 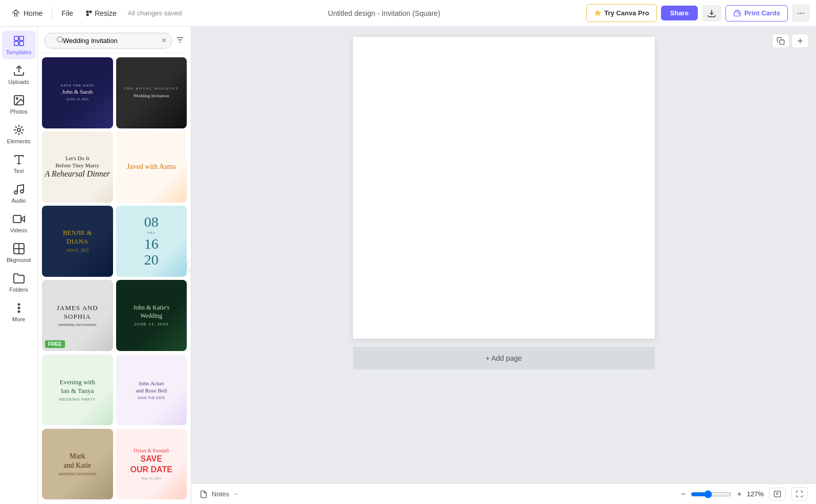 I want to click on sidebar-label-photos: Photos, so click(x=18, y=112).